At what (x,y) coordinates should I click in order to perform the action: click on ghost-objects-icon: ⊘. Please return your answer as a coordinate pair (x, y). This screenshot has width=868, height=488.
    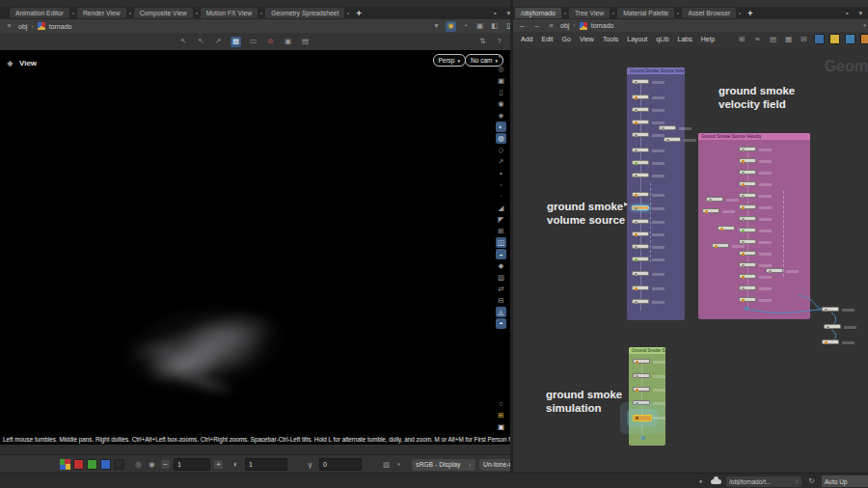
    Looking at the image, I should click on (270, 42).